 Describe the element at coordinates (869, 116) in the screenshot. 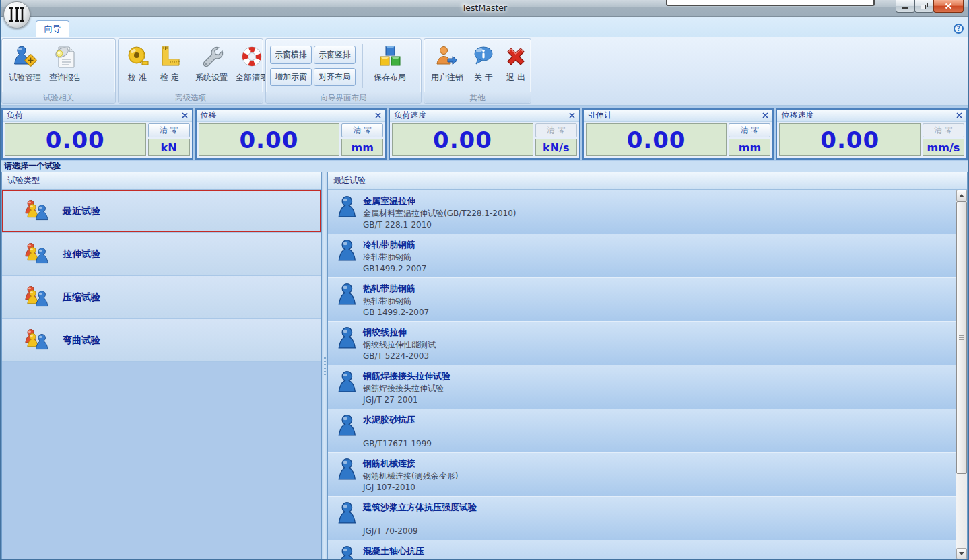

I see `meter-title: 位移速度` at that location.